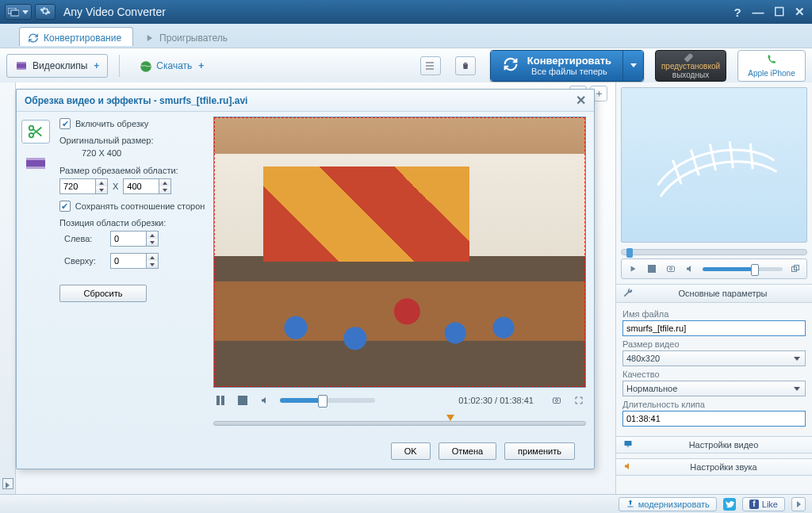  I want to click on preview-seek-slider, so click(714, 252).